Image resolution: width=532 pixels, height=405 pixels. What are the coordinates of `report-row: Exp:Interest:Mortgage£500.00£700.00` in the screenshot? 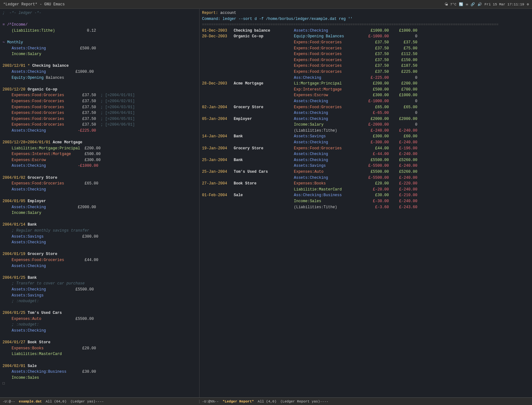 It's located at (366, 90).